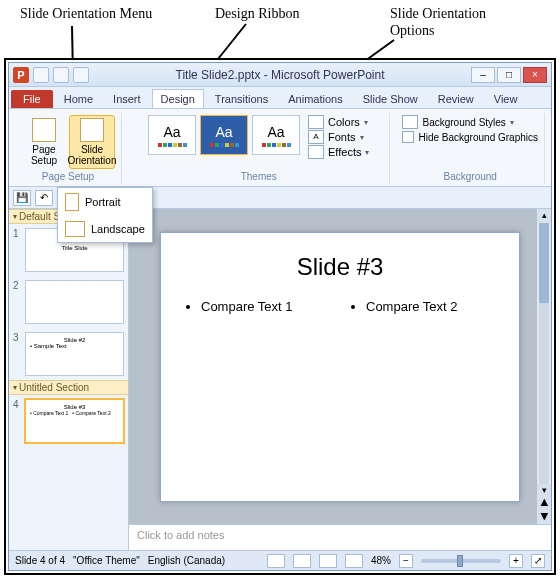 The image size is (560, 579). What do you see at coordinates (381, 560) in the screenshot?
I see `zoom-percent: 48%` at bounding box center [381, 560].